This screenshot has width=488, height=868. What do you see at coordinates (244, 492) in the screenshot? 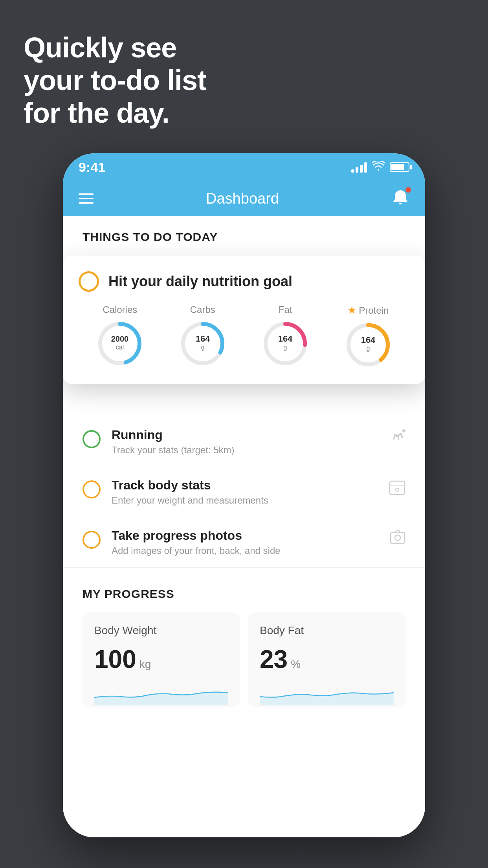
I see `todo-item-body-stats: Track body stats Enter your weight and m…` at bounding box center [244, 492].